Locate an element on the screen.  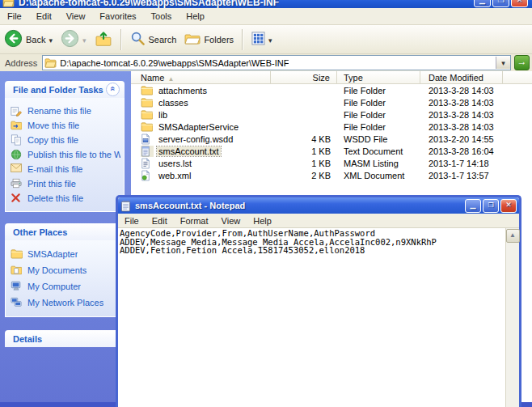
file-row-smsaccount-txt: smsAccount.txt1 KBText Document2013-3-28… is located at coordinates (331, 151).